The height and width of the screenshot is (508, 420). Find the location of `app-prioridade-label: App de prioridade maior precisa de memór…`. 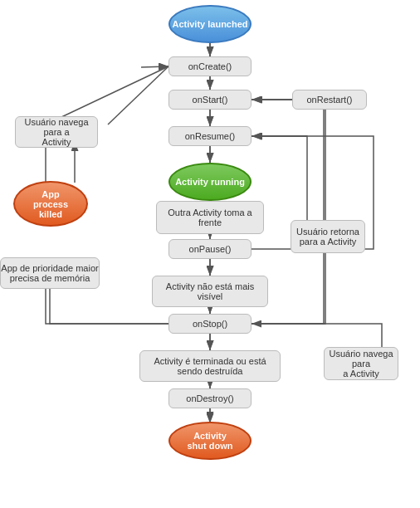

app-prioridade-label: App de prioridade maior precisa de memór… is located at coordinates (50, 273).